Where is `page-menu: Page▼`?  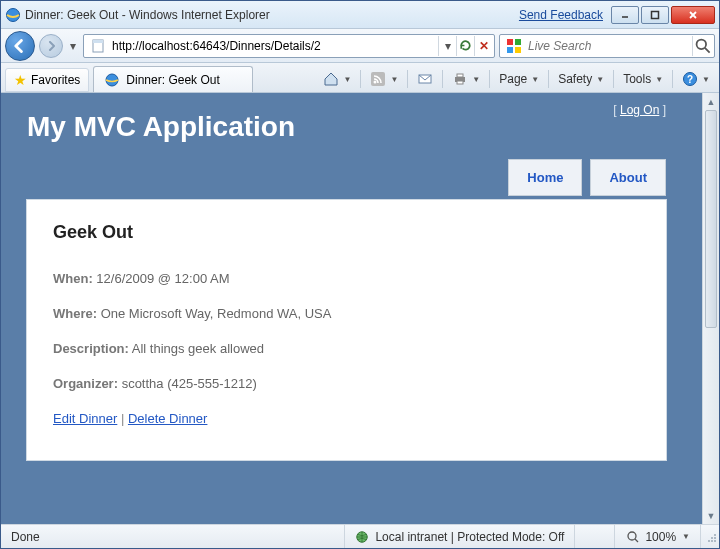
page-menu: Page▼ is located at coordinates (519, 79).